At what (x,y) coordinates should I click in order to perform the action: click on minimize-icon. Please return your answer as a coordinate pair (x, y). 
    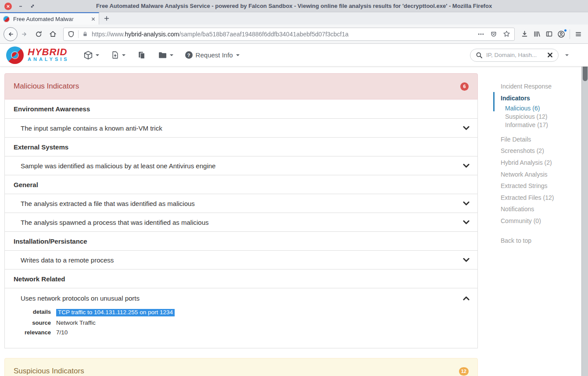
    Looking at the image, I should click on (21, 6).